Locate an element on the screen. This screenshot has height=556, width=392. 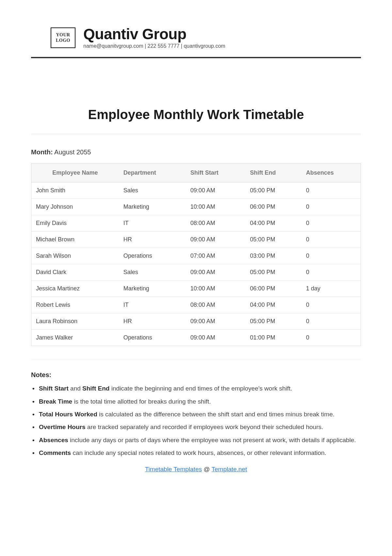
month-line: Month: August 2055 is located at coordinates (196, 152).